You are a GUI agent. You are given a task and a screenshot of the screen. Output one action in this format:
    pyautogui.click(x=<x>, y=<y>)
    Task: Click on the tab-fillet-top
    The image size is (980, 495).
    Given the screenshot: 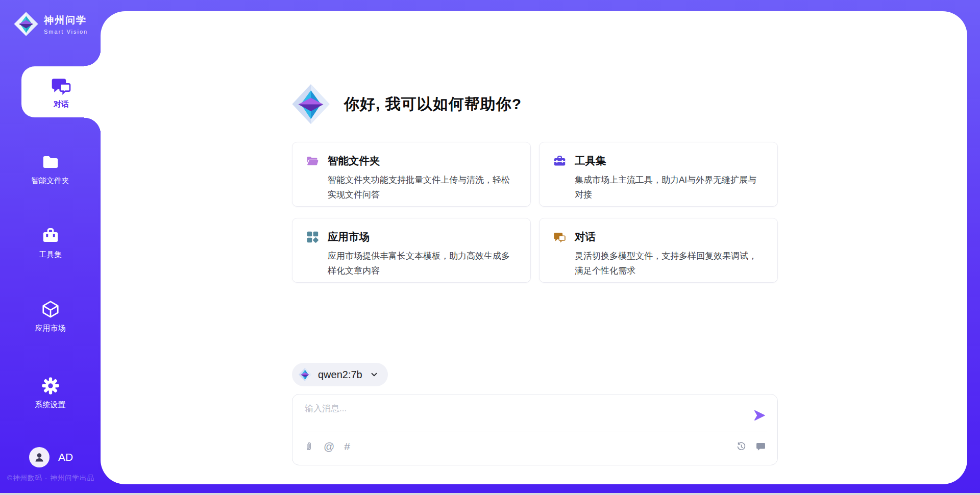 What is the action you would take?
    pyautogui.click(x=93, y=58)
    